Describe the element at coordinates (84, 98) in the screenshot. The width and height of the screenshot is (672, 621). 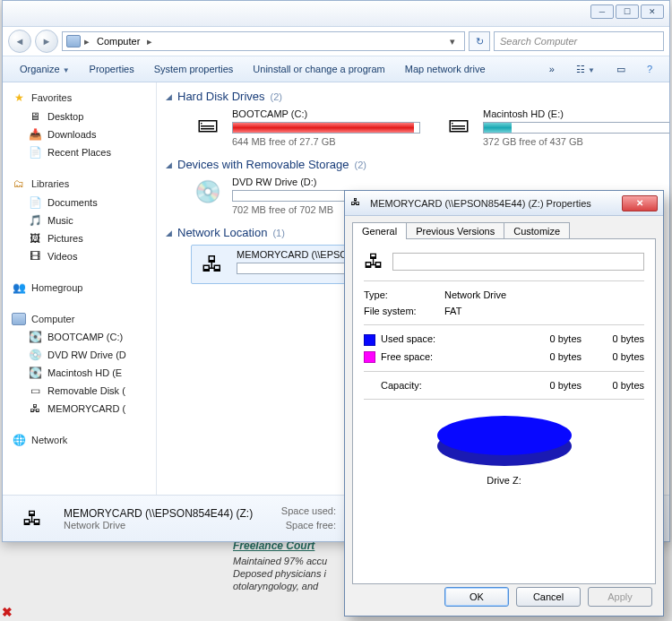
I see `favorites-group: ★Favorites` at that location.